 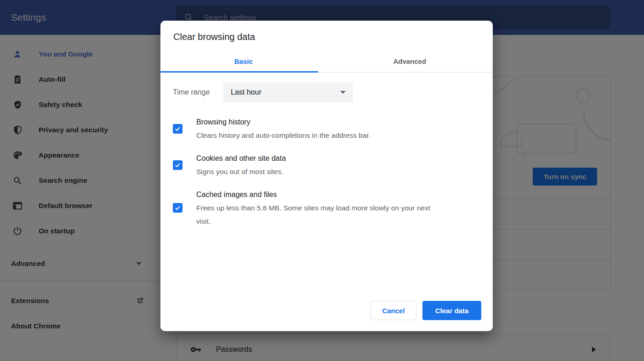 I want to click on option-title: Cached images and files, so click(x=318, y=195).